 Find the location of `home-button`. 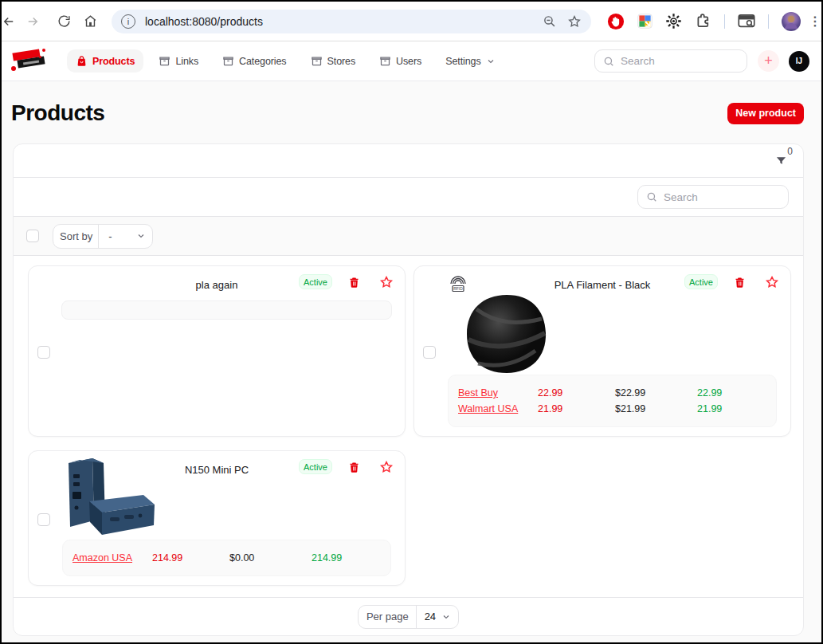

home-button is located at coordinates (91, 22).